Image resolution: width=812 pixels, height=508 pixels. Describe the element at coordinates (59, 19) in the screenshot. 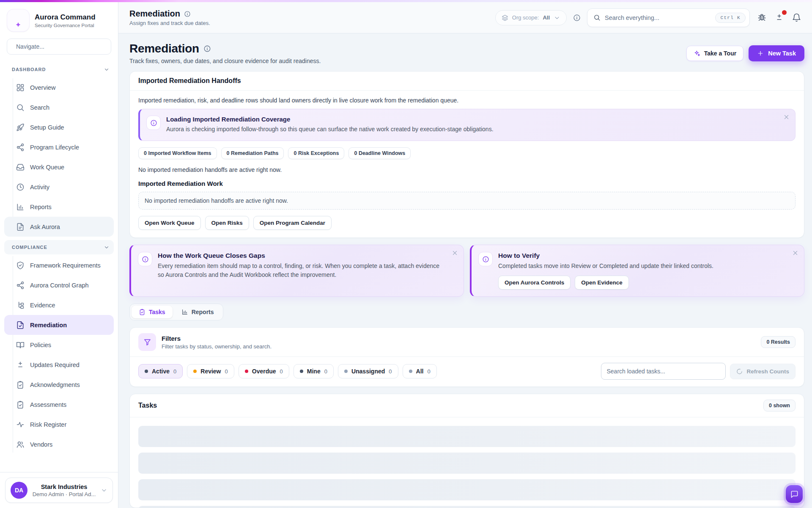

I see `brand: Aurora Command Security Governance Porta…` at that location.